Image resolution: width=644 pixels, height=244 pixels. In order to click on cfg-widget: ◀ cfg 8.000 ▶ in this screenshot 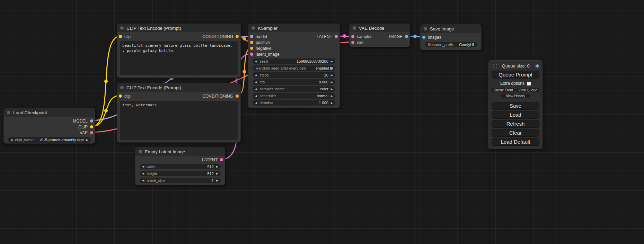, I will do `click(294, 82)`.